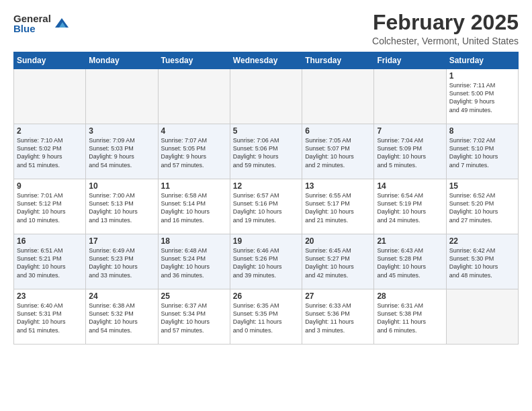 The image size is (532, 411). I want to click on calendar-cell: 9Sunrise: 7:01 AM Sunset: 5:12 PM Daylig…, so click(50, 207).